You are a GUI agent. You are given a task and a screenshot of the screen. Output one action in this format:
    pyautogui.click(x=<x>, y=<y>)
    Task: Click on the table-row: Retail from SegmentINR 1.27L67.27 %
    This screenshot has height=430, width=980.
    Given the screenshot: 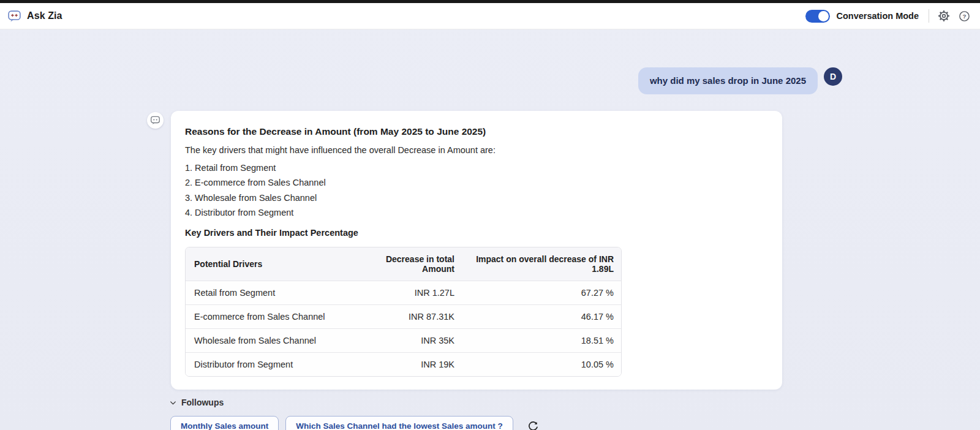 What is the action you would take?
    pyautogui.click(x=404, y=293)
    